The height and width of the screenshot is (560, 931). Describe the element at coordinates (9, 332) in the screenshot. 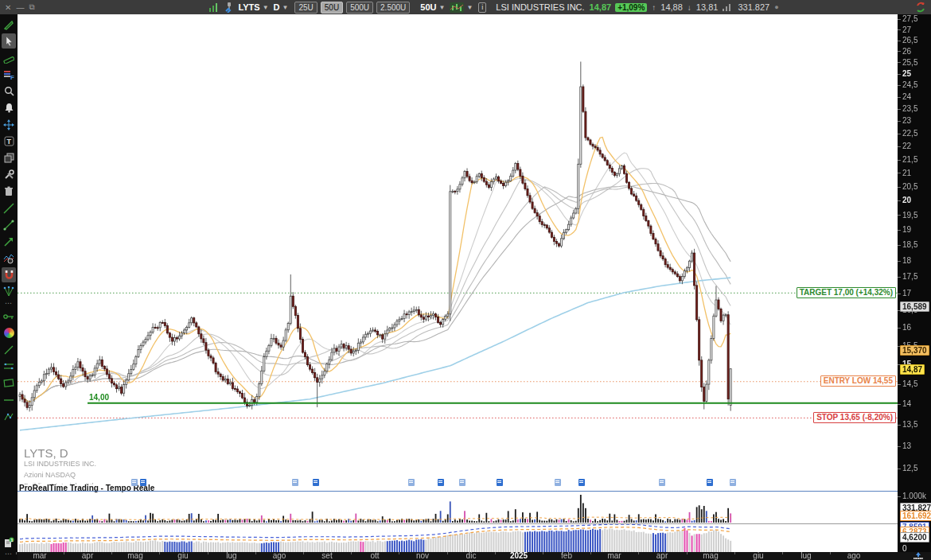

I see `colors-tool` at that location.